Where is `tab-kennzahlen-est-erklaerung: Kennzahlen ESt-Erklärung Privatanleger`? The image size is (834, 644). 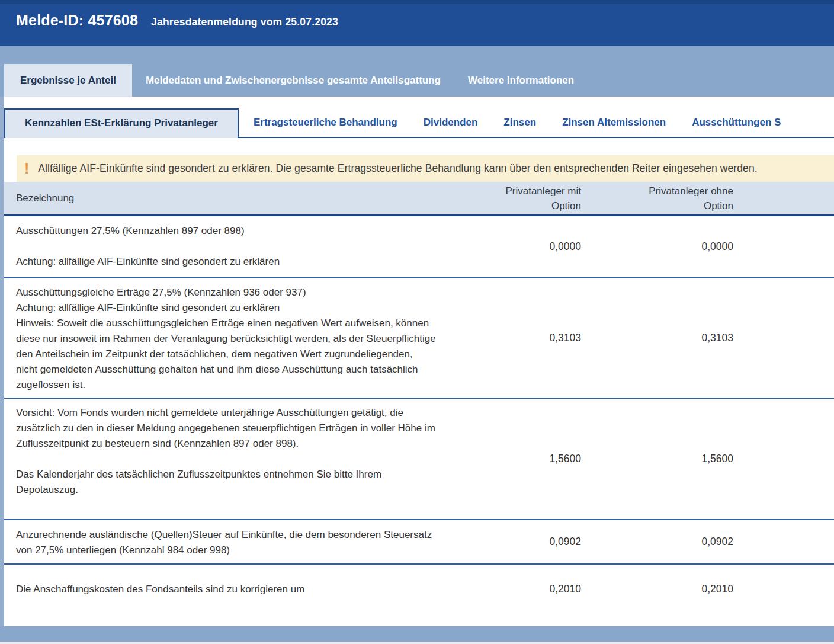
tab-kennzahlen-est-erklaerung: Kennzahlen ESt-Erklärung Privatanleger is located at coordinates (121, 123).